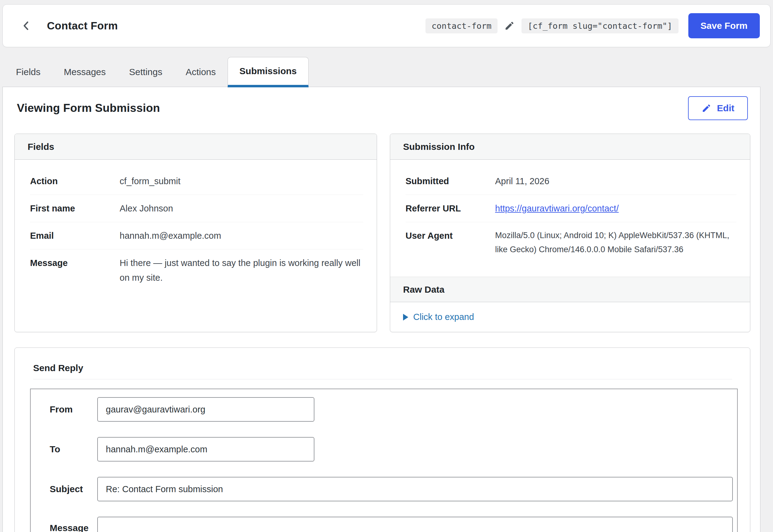 This screenshot has height=532, width=773. What do you see at coordinates (391, 524) in the screenshot?
I see `reply-row-message: Message` at bounding box center [391, 524].